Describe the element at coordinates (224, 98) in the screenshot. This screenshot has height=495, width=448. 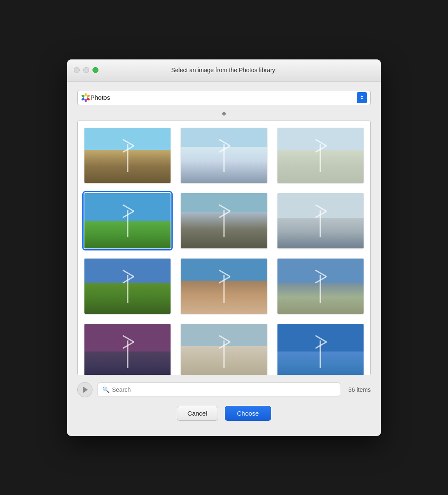
I see `source-name: Photos` at that location.